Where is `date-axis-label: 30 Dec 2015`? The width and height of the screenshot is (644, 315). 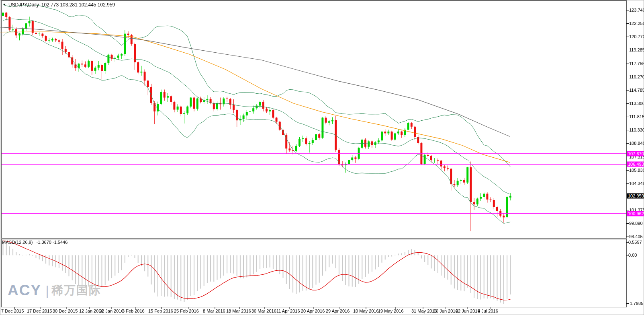 date-axis-label: 30 Dec 2015 is located at coordinates (65, 311).